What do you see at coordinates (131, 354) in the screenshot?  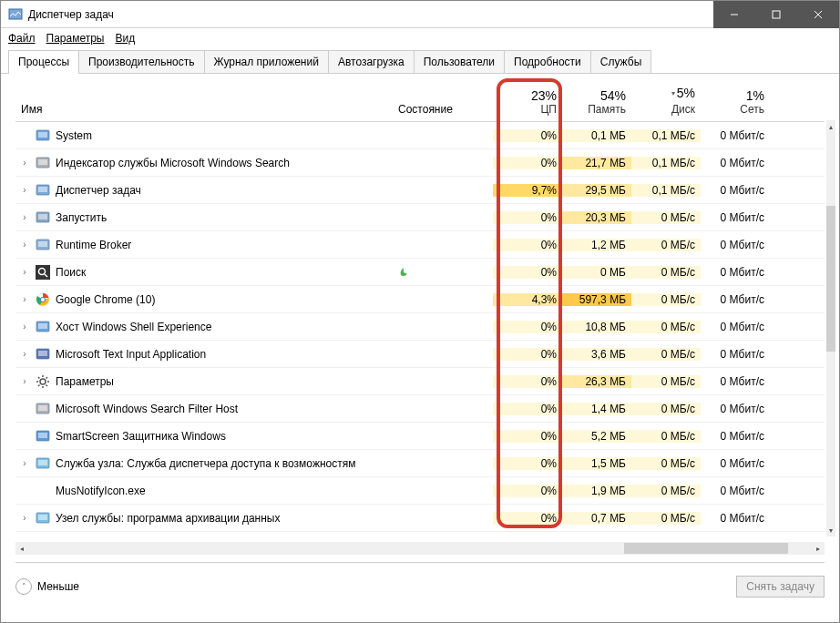 I see `process-name: Microsoft Text Input Application` at bounding box center [131, 354].